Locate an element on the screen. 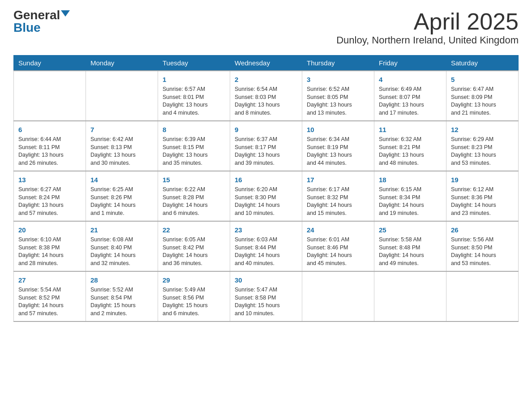  calendar-header-monday: Monday is located at coordinates (122, 64).